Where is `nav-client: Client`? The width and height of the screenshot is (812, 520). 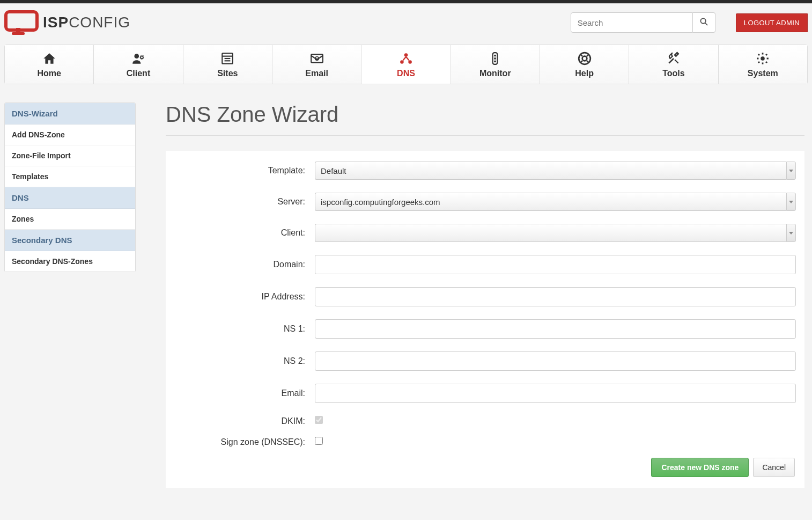
nav-client: Client is located at coordinates (138, 64).